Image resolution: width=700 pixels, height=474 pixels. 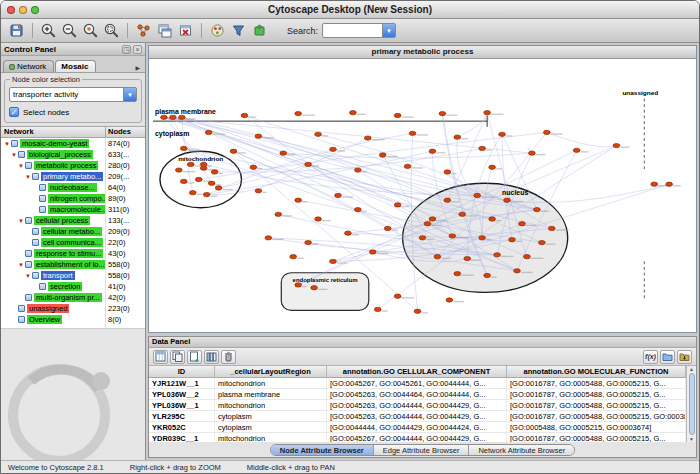 What do you see at coordinates (73, 320) in the screenshot?
I see `tree-row: Overview8(0)` at bounding box center [73, 320].